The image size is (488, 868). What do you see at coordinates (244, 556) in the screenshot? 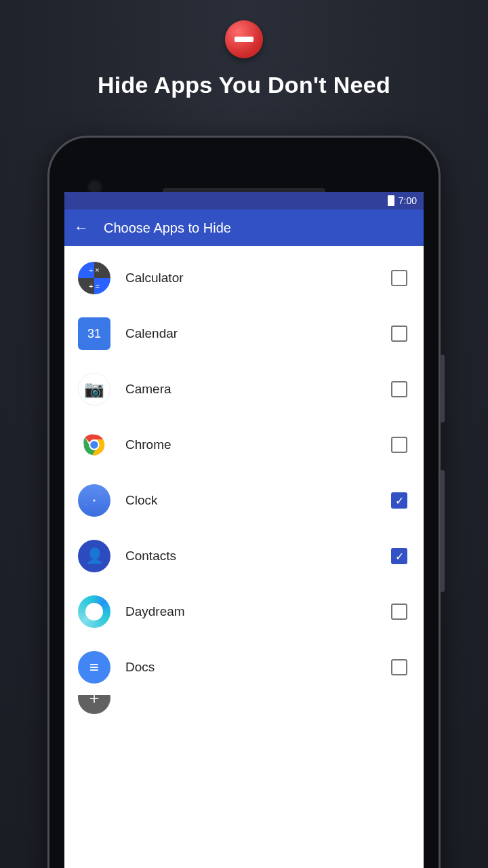
I see `app-row-contacts: 👤 Contacts ✓` at bounding box center [244, 556].